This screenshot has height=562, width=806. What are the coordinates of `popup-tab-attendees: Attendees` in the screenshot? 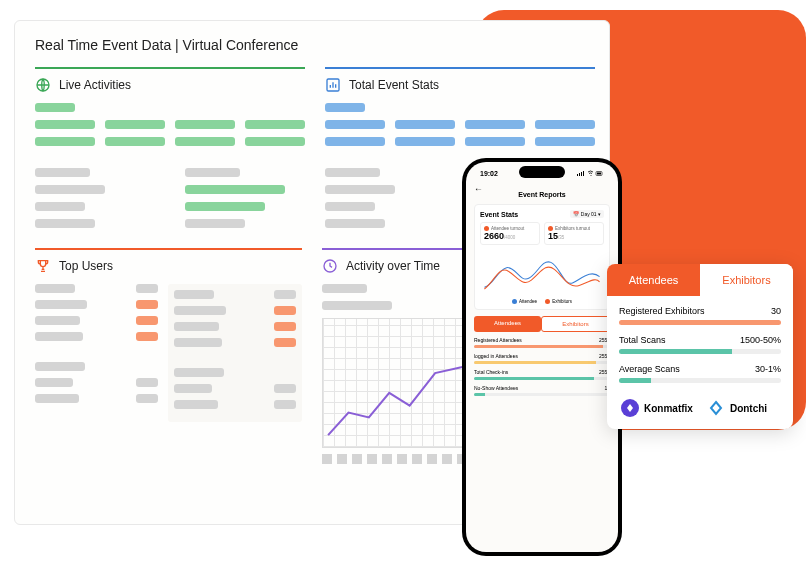 It's located at (654, 280).